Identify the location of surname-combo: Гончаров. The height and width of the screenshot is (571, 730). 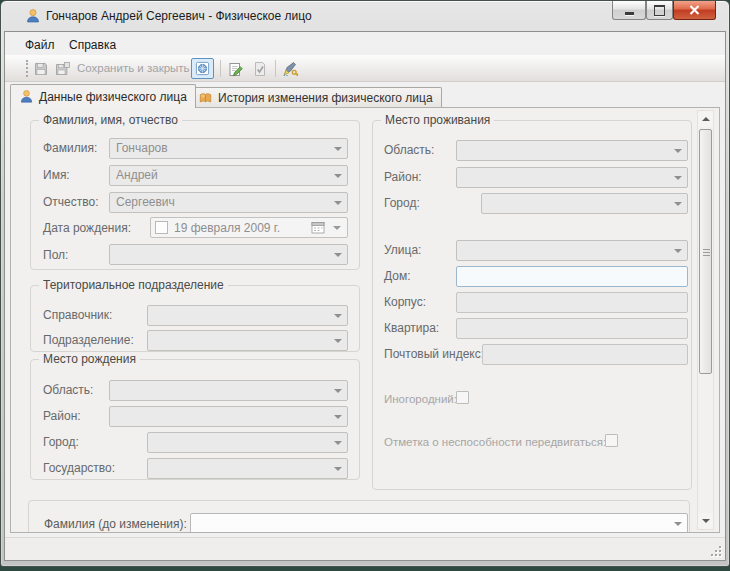
(228, 148).